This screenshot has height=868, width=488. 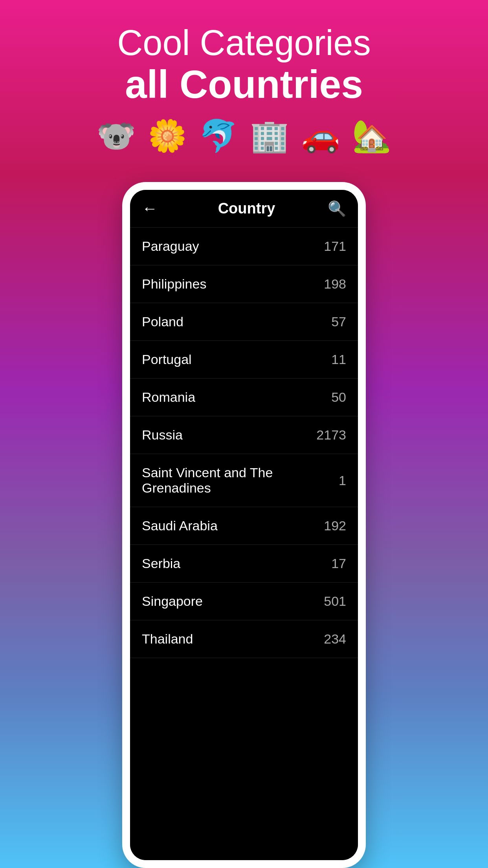 What do you see at coordinates (343, 480) in the screenshot?
I see `country-count: 1` at bounding box center [343, 480].